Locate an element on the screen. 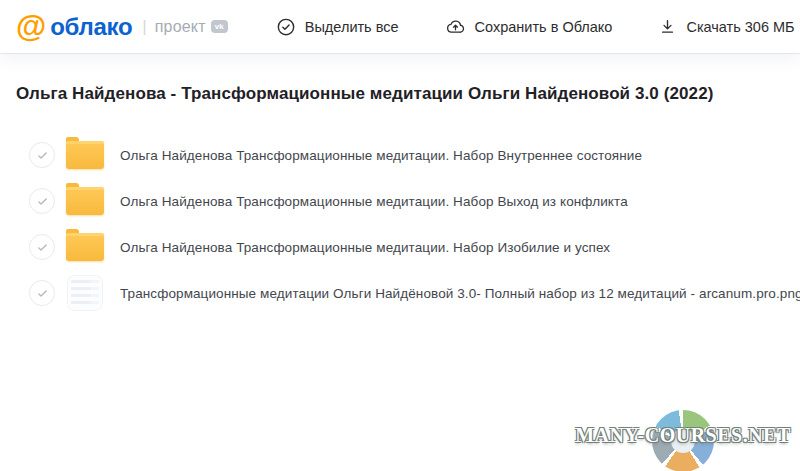 The width and height of the screenshot is (800, 471). image-thumb-cell is located at coordinates (85, 293).